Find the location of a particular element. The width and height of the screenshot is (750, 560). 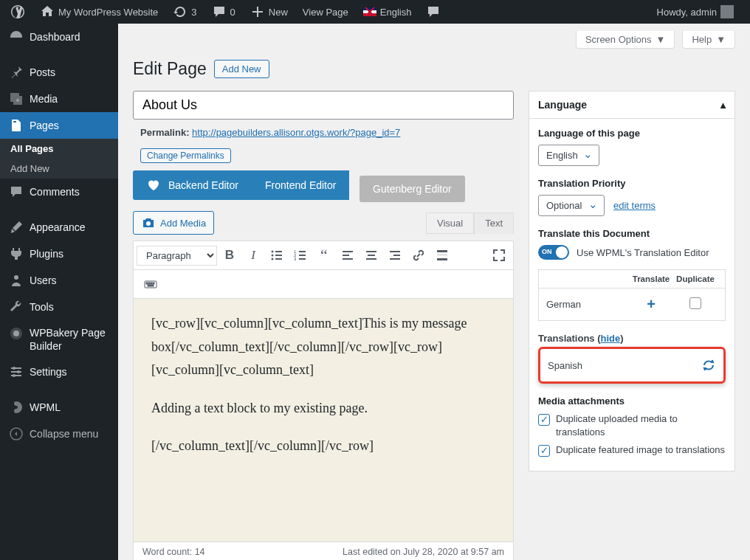

readmore-button is located at coordinates (442, 255).